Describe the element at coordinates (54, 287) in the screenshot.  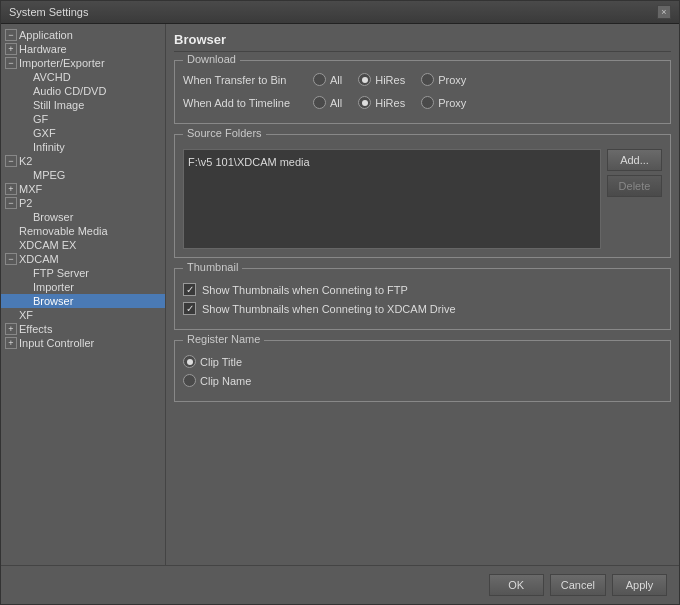
I see `sidebar-label-importer: Importer` at that location.